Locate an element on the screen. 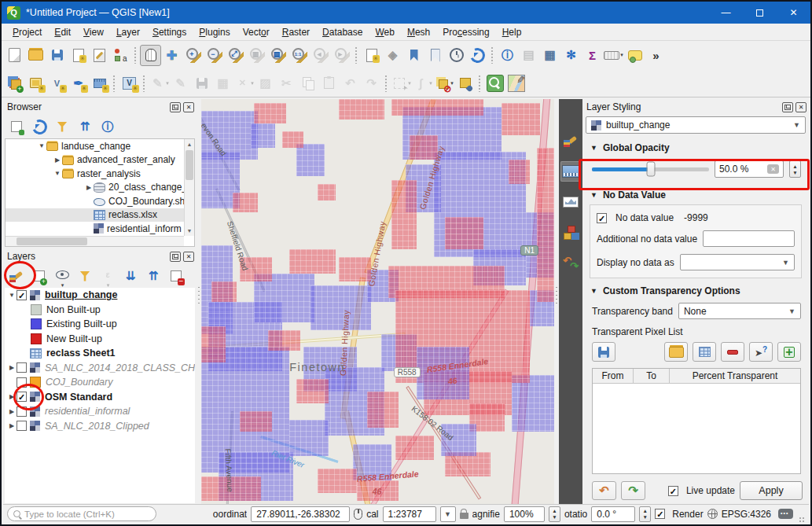  pan-to-selection is located at coordinates (171, 55).